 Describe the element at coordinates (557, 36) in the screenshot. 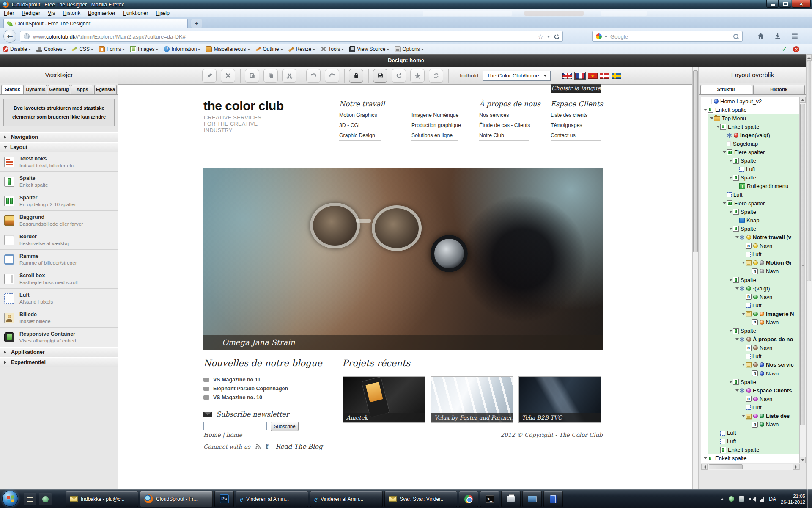

I see `reload-icon` at that location.